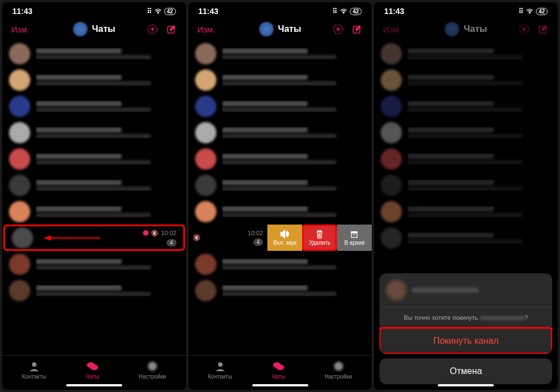 This screenshot has height=392, width=560. Describe the element at coordinates (280, 368) in the screenshot. I see `tab-bar: Контакты Чаты Настройки` at that location.